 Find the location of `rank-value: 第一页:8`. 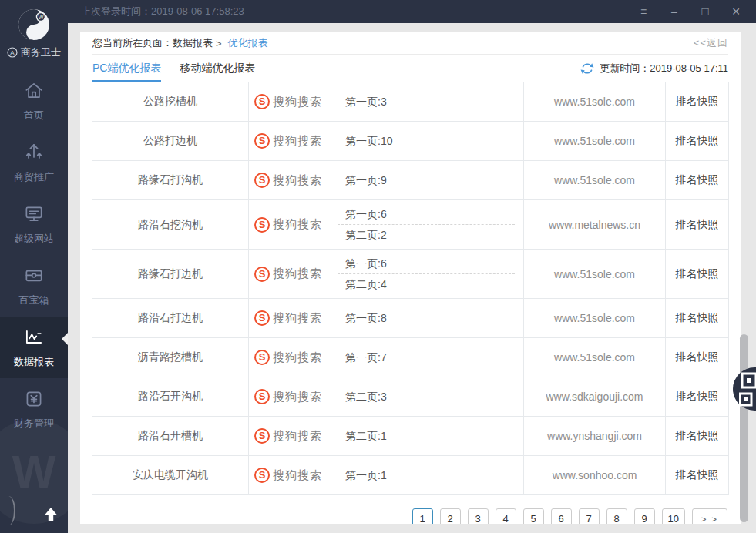

rank-value: 第一页:8 is located at coordinates (435, 318).